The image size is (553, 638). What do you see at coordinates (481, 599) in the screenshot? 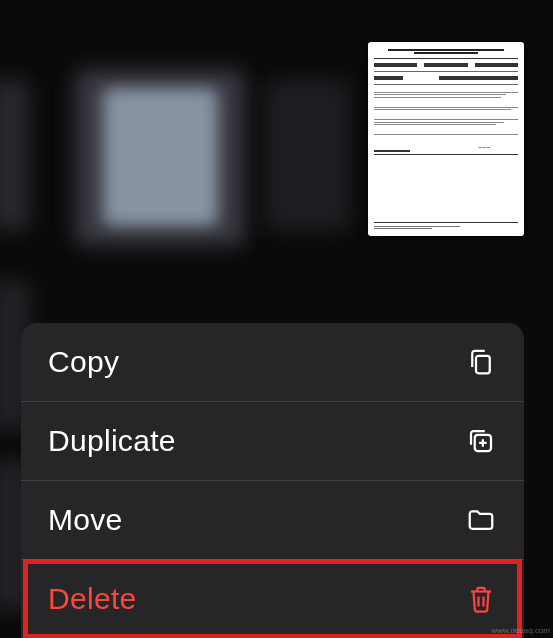
I see `trash-icon` at bounding box center [481, 599].